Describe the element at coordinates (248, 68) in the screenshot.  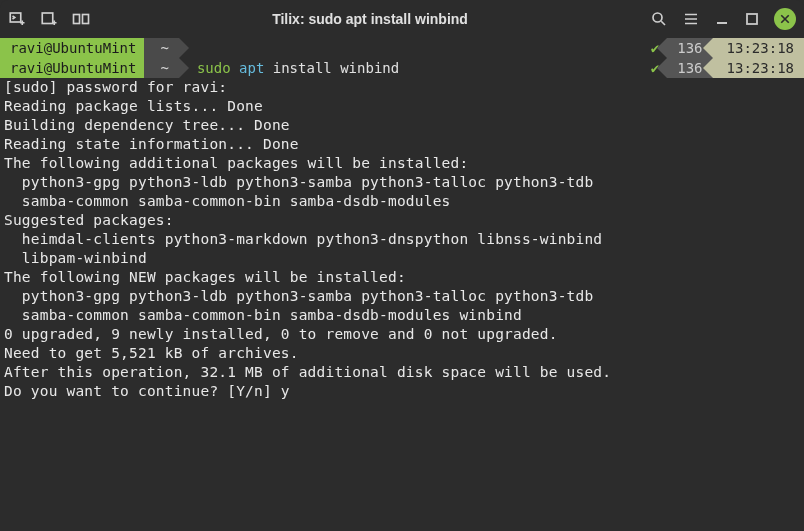
I see `cmd-name: apt` at that location.